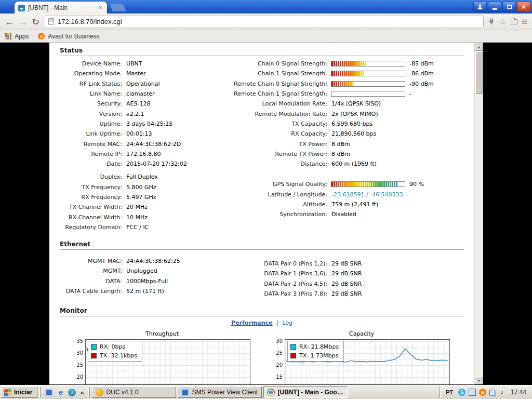 The height and width of the screenshot is (399, 532). I want to click on y-tick-label: 20, so click(280, 365).